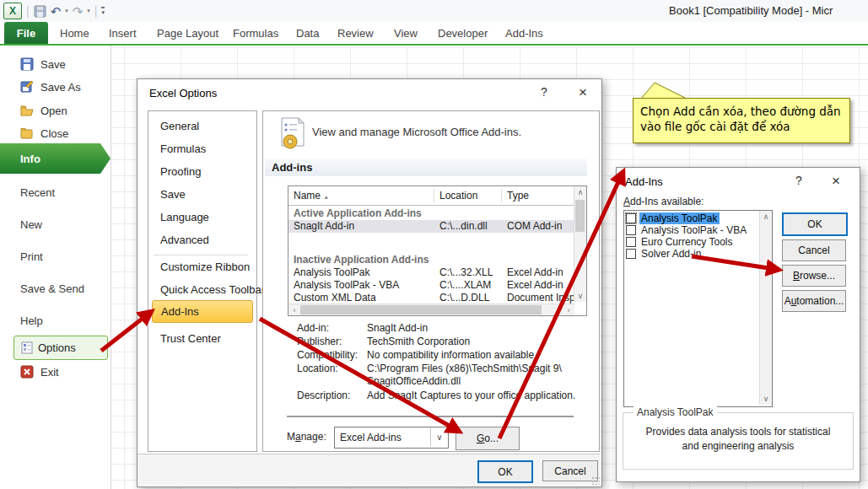 Image resolution: width=868 pixels, height=489 pixels. What do you see at coordinates (432, 214) in the screenshot?
I see `table-group-label: Active Application Add-ins` at bounding box center [432, 214].